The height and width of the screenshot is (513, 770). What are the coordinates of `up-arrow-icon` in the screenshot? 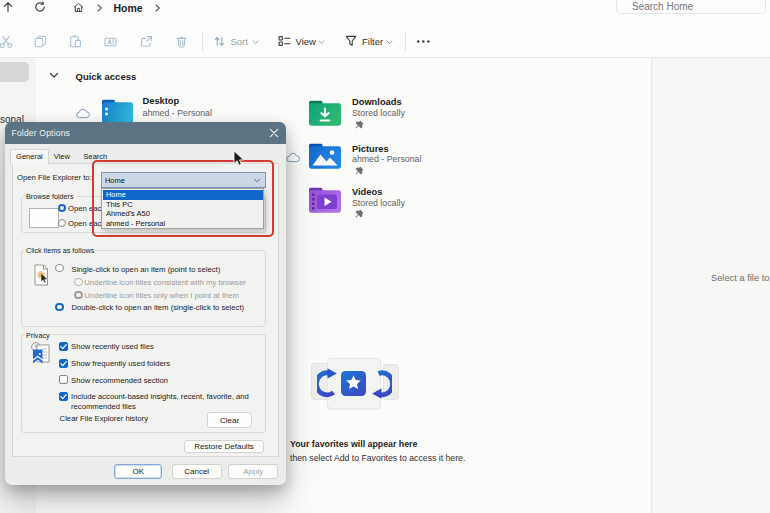 It's located at (8, 7).